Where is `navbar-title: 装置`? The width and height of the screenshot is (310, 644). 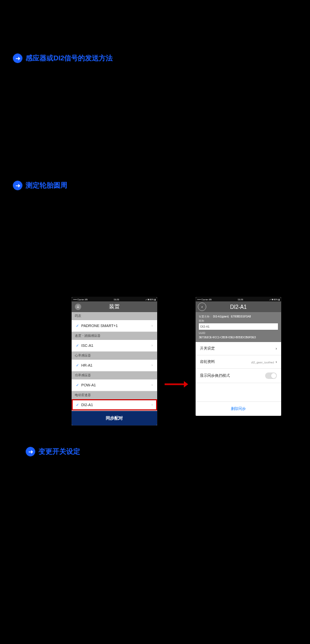
navbar-title: 装置 is located at coordinates (114, 307).